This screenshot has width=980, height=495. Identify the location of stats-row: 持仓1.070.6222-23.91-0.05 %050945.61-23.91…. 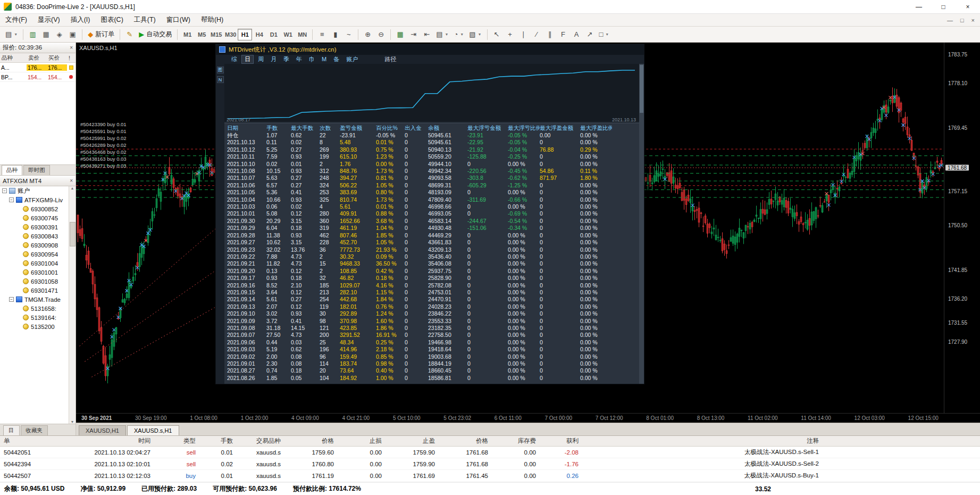
(433, 135).